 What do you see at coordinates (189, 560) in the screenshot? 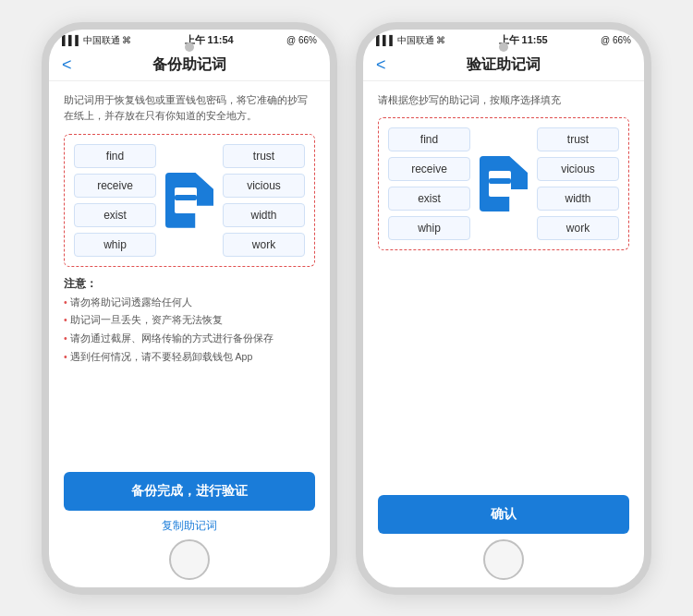
I see `home-button` at bounding box center [189, 560].